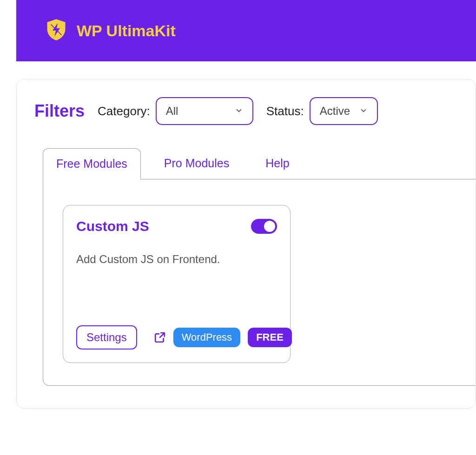 Image resolution: width=476 pixels, height=455 pixels. I want to click on tabs-nav: Free Modules Pro Modules Help, so click(259, 164).